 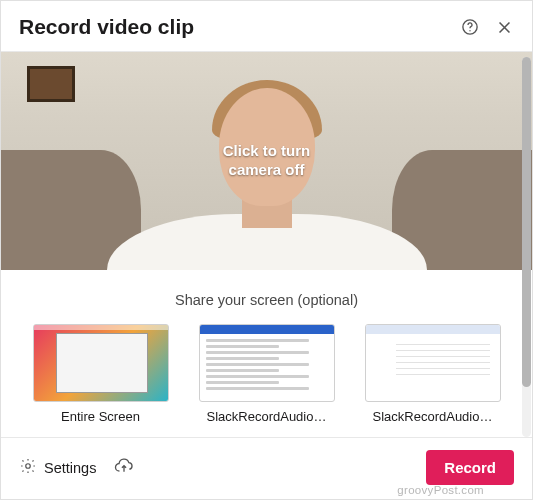 What do you see at coordinates (504, 27) in the screenshot?
I see `close-icon` at bounding box center [504, 27].